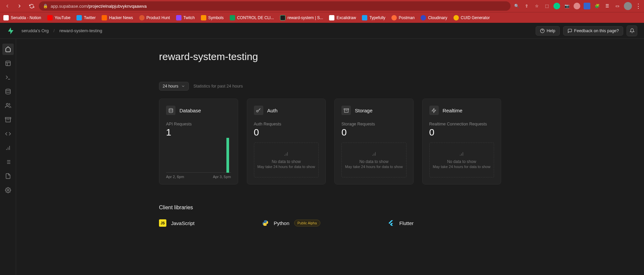 Image resolution: width=644 pixels, height=275 pixels. Describe the element at coordinates (8, 176) in the screenshot. I see `sidebar-api-docs` at that location.